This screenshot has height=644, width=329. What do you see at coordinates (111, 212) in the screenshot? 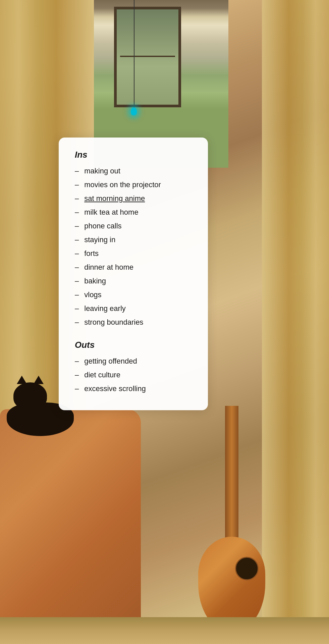
I see `item-milk-tea: milk tea at home` at bounding box center [111, 212].